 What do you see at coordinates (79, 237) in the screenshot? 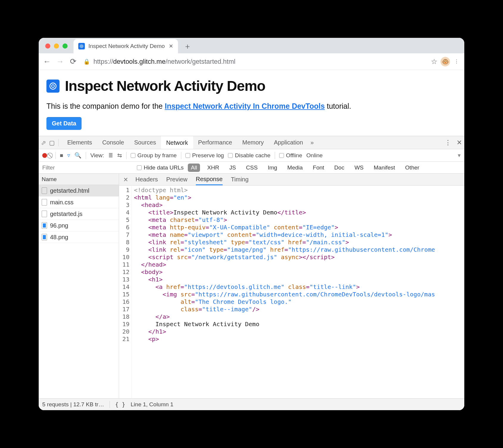
I see `request-row: 48.png` at bounding box center [79, 237].